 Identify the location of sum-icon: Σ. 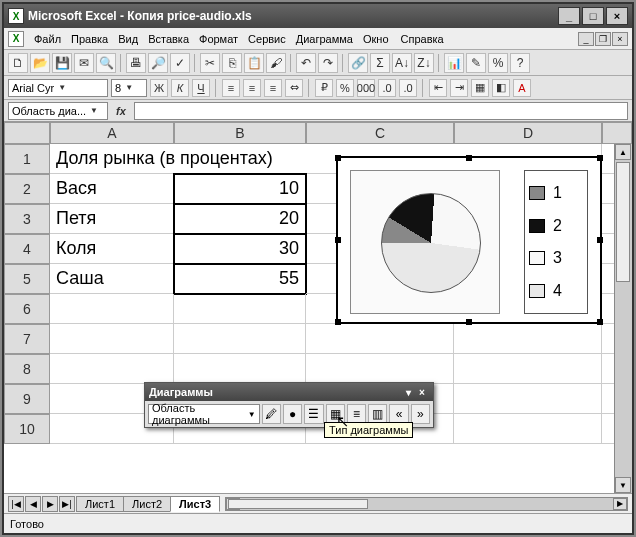
(380, 63).